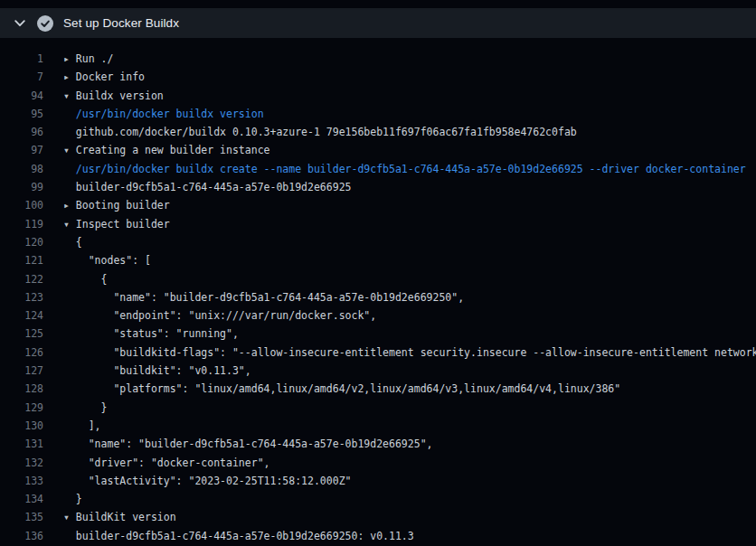  I want to click on line-number: 121, so click(22, 260).